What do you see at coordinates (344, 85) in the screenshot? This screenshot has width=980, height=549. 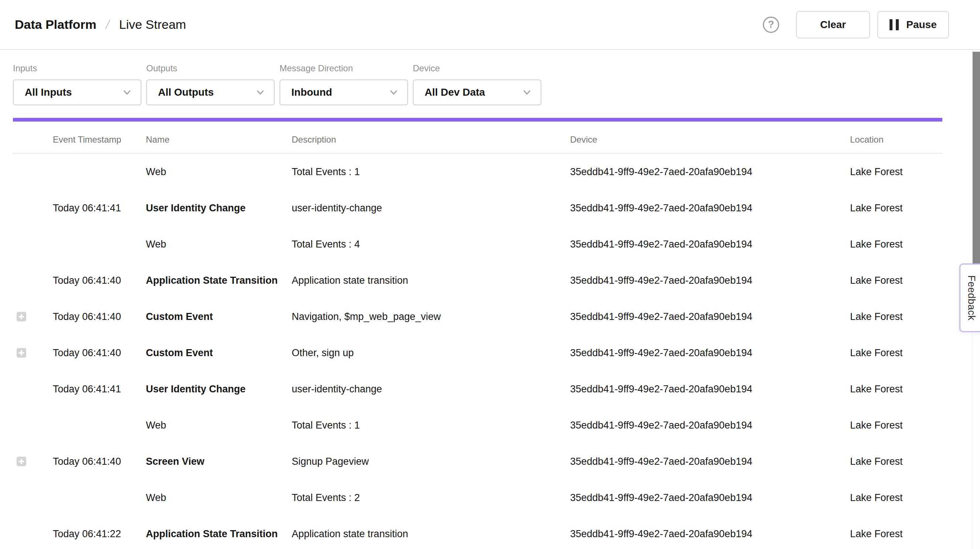 I see `filter-message-direction: Message Direction Inbound` at bounding box center [344, 85].